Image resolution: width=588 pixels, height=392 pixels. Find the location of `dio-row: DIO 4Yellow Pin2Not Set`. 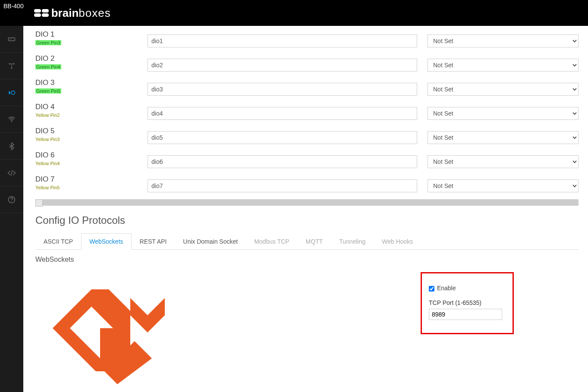

dio-row: DIO 4Yellow Pin2Not Set is located at coordinates (307, 111).